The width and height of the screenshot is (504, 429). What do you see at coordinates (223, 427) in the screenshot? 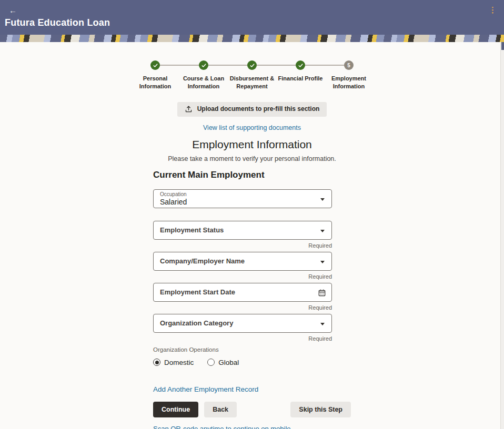
I see `scan-qr-code-link: Scan QR-code anytime to continue on mobi…` at bounding box center [223, 427].